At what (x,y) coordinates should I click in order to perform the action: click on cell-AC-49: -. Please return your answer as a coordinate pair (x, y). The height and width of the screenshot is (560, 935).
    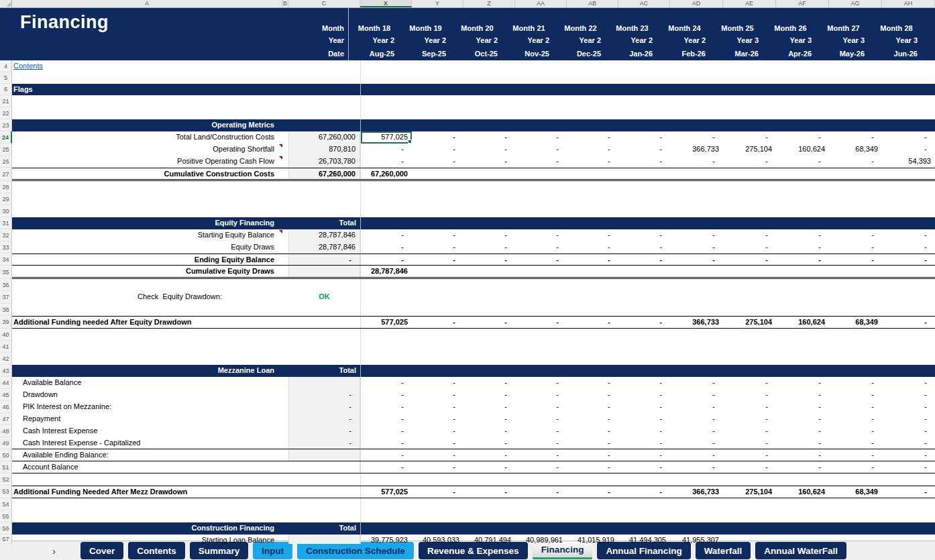
    Looking at the image, I should click on (644, 443).